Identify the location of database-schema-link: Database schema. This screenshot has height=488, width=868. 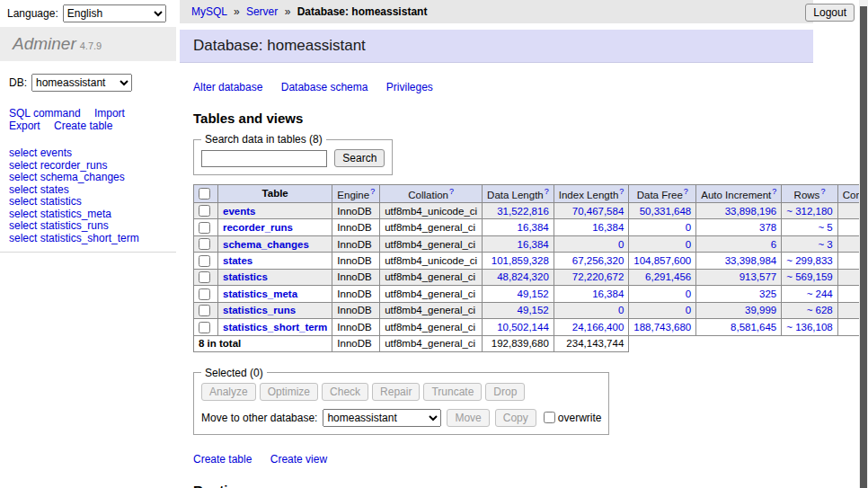
(325, 87).